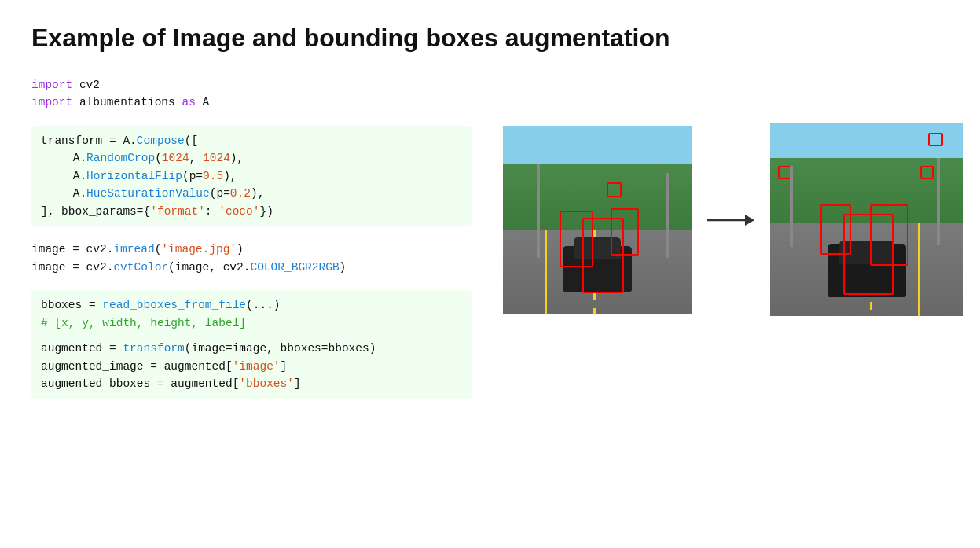  What do you see at coordinates (927, 173) in the screenshot?
I see `bbox-aug-small2` at bounding box center [927, 173].